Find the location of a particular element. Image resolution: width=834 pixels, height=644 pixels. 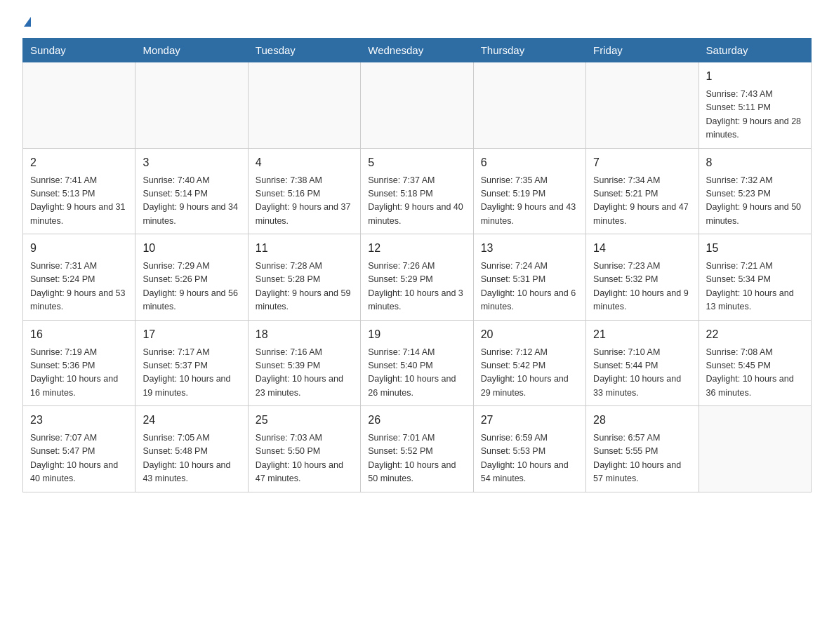

day-info: Sunrise: 7:32 AMSunset: 5:23 PMDaylight:… is located at coordinates (755, 201).